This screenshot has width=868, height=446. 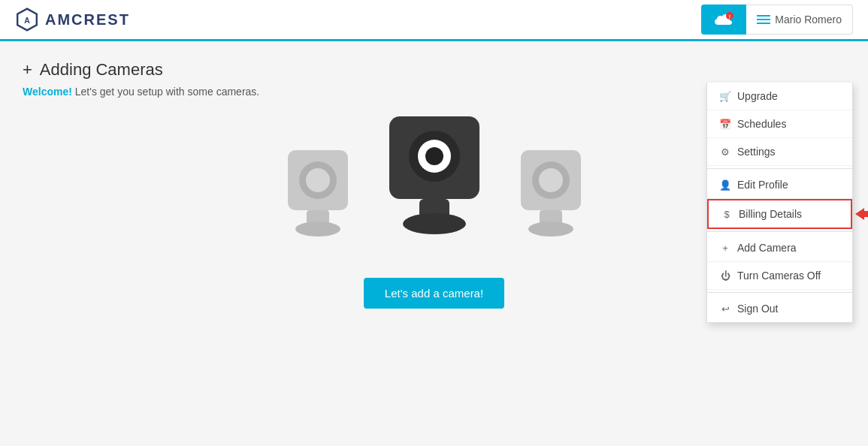 What do you see at coordinates (434, 293) in the screenshot?
I see `add-camera-button: Let's add a camera!` at bounding box center [434, 293].